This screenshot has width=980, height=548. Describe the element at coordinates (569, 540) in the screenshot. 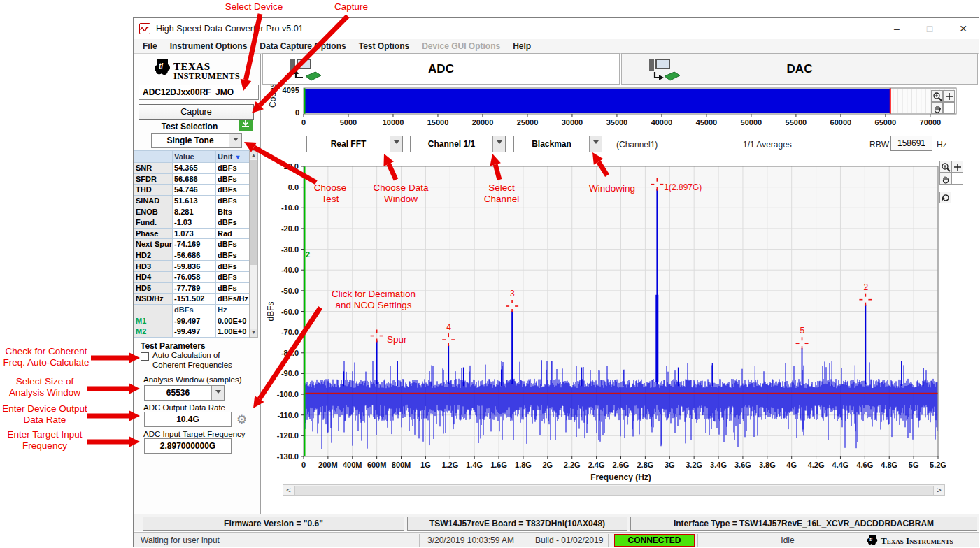

I see `status-build: Build - 01/02/2019` at that location.